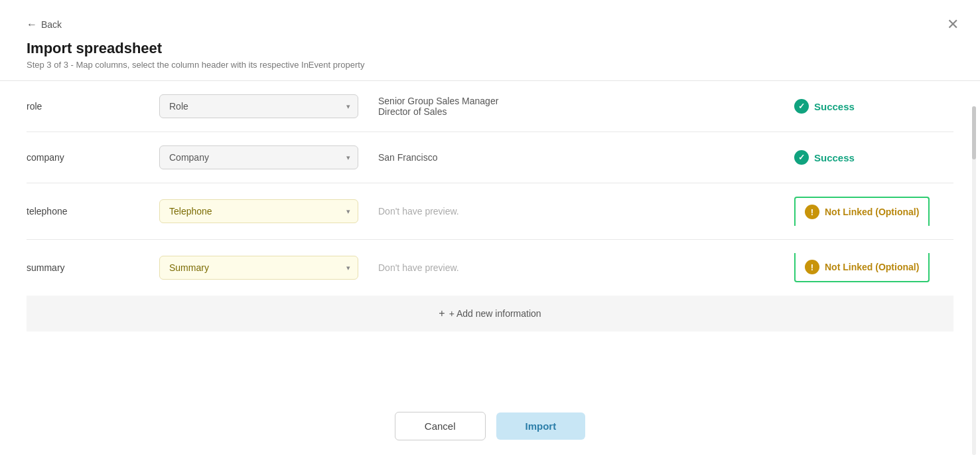 The image size is (980, 455). What do you see at coordinates (259, 157) in the screenshot?
I see `select-wrapper-company: Company ▾` at bounding box center [259, 157].